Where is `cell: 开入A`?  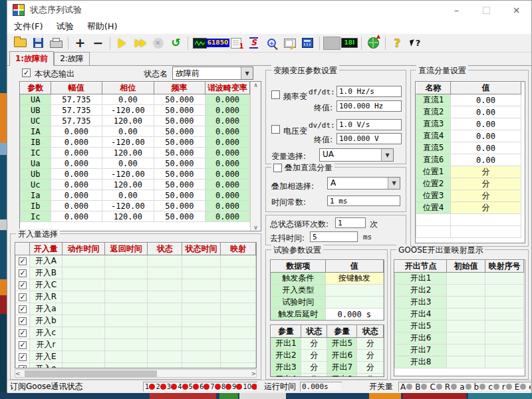
cell: 开入A is located at coordinates (47, 261).